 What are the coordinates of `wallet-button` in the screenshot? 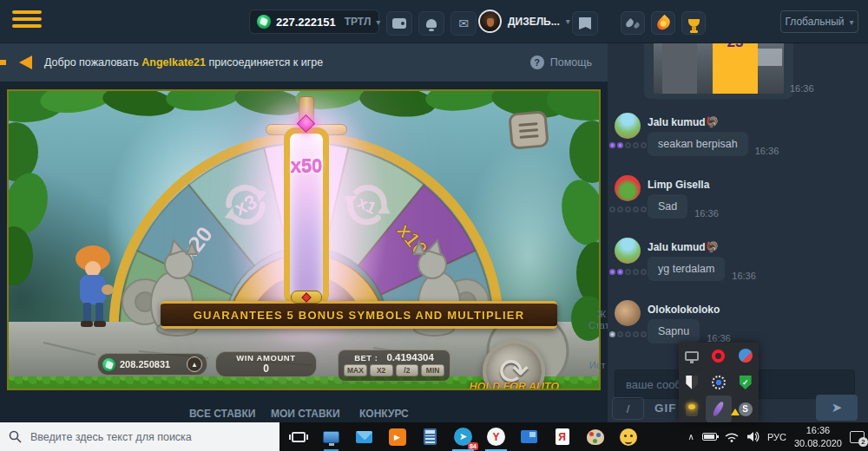 It's located at (399, 23).